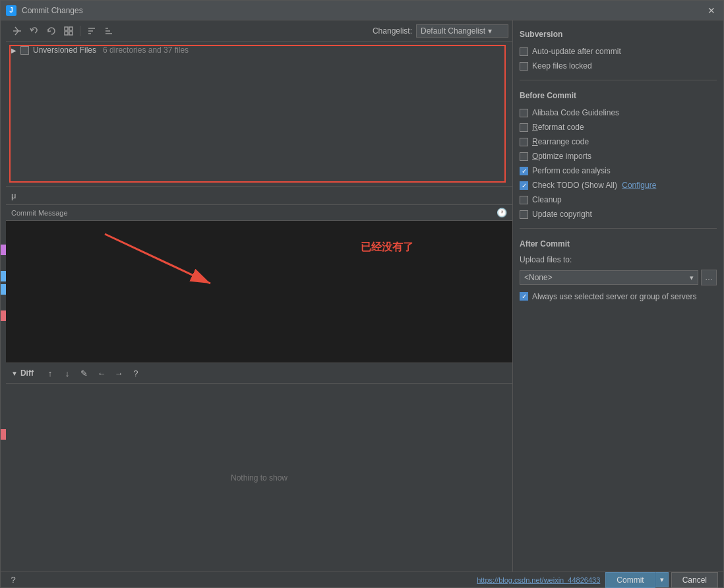  Describe the element at coordinates (695, 580) in the screenshot. I see `cancel-button: Cancel` at that location.